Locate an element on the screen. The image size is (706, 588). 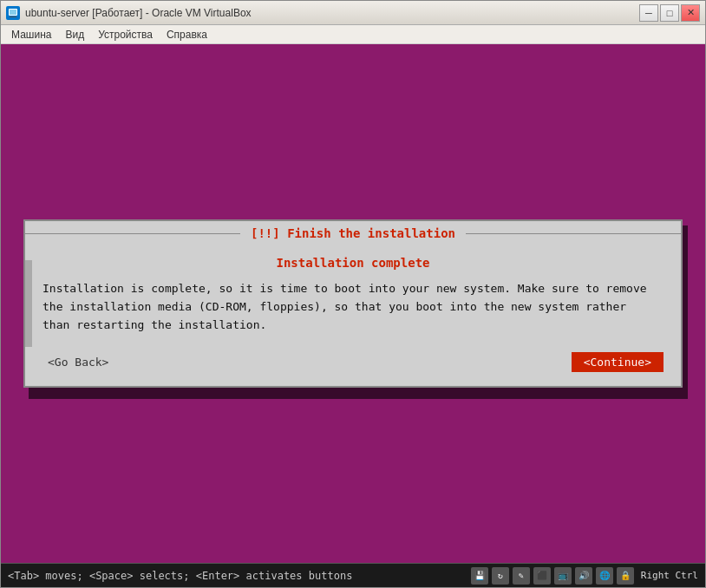
statusbar-text: <Tab> moves; <Space> selects; <Enter> ac… is located at coordinates (239, 576).